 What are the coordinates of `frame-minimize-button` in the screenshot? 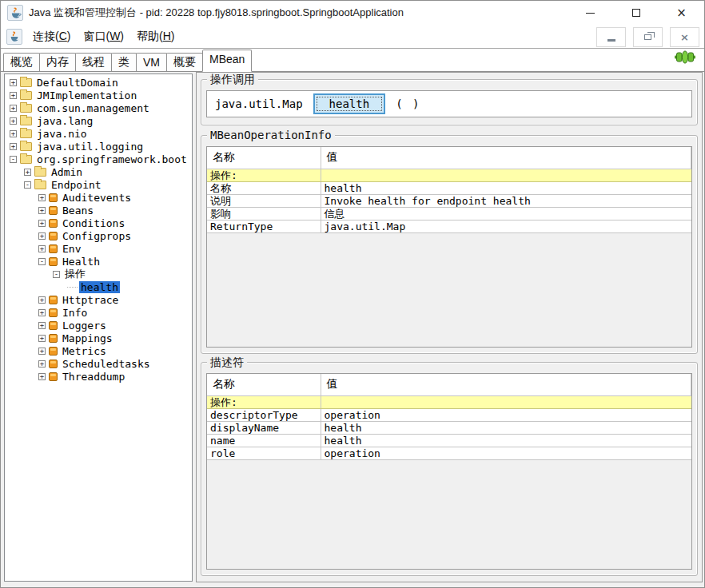 It's located at (611, 37).